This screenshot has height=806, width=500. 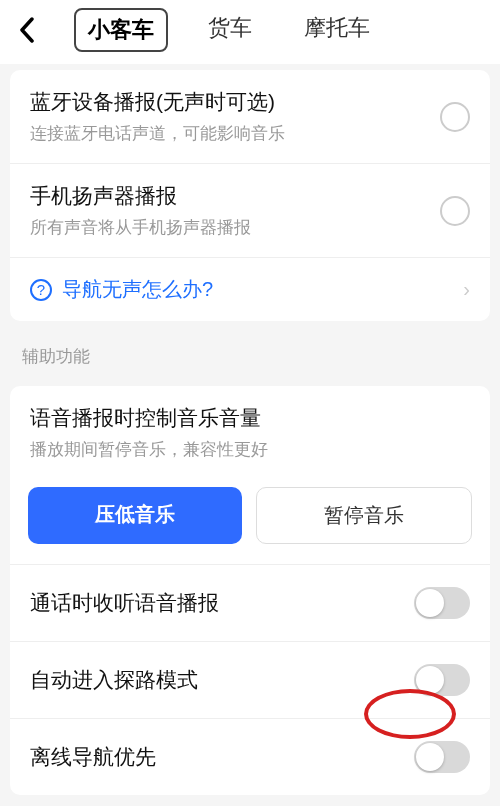 What do you see at coordinates (250, 680) in the screenshot?
I see `toggle-row-explore: 自动进入探路模式` at bounding box center [250, 680].